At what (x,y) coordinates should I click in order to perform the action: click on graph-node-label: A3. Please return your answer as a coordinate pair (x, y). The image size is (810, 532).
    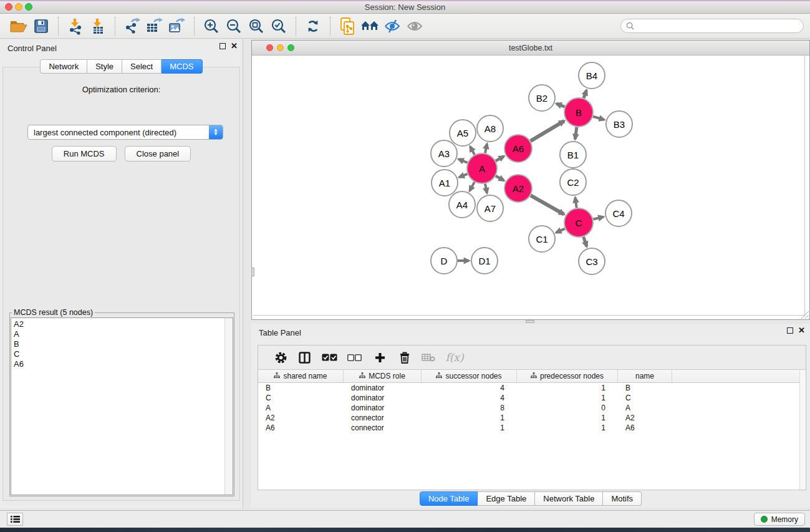
    Looking at the image, I should click on (444, 153).